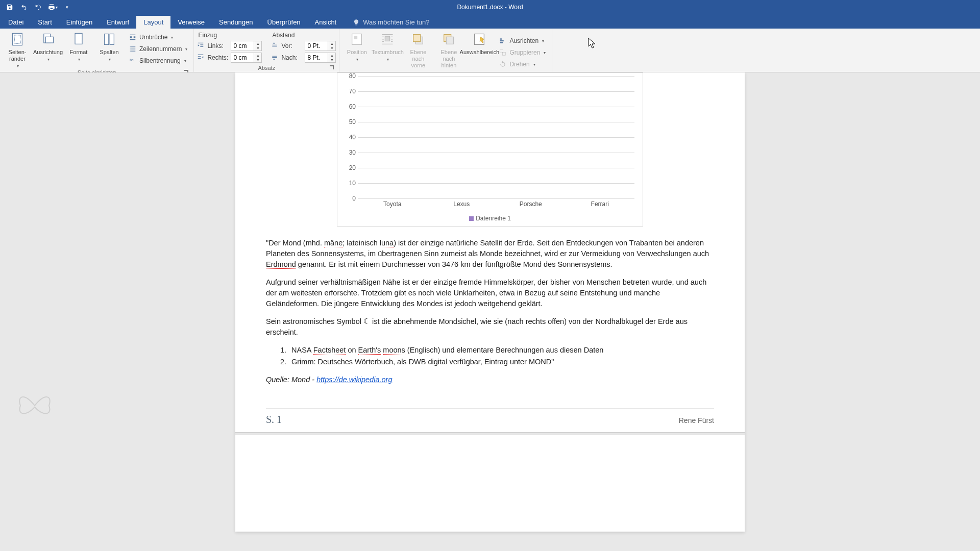 The image size is (980, 551). Describe the element at coordinates (349, 168) in the screenshot. I see `chart-ytick: 20` at that location.